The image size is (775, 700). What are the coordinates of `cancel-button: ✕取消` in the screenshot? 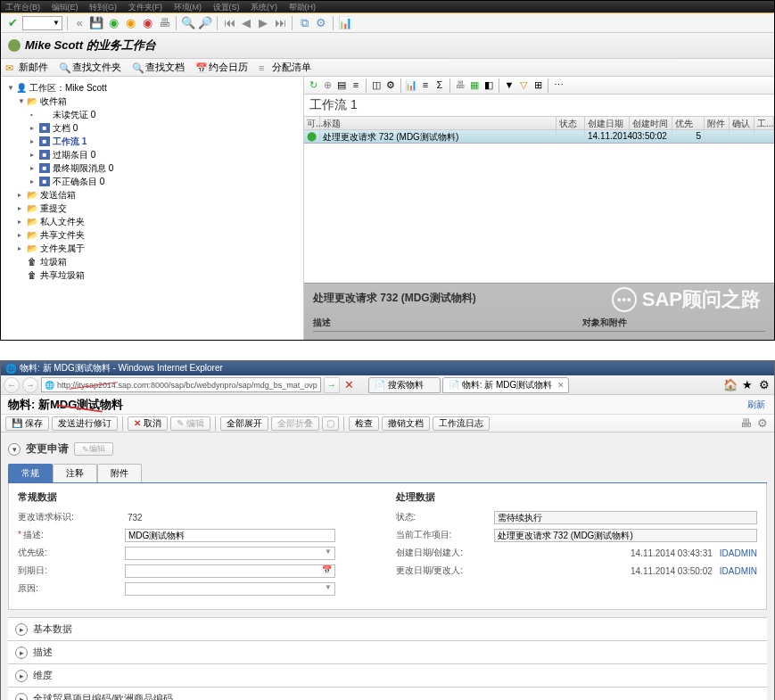 It's located at (148, 424).